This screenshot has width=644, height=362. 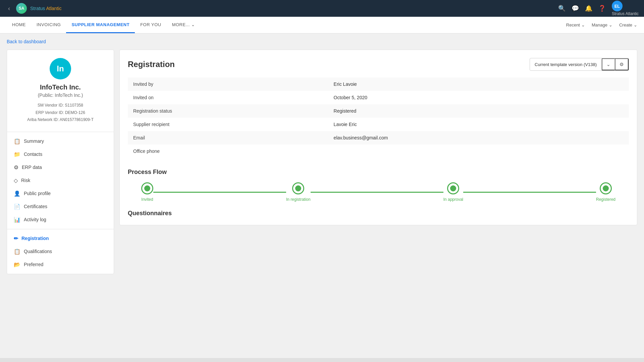 I want to click on process-flow-title: Process Flow, so click(x=378, y=172).